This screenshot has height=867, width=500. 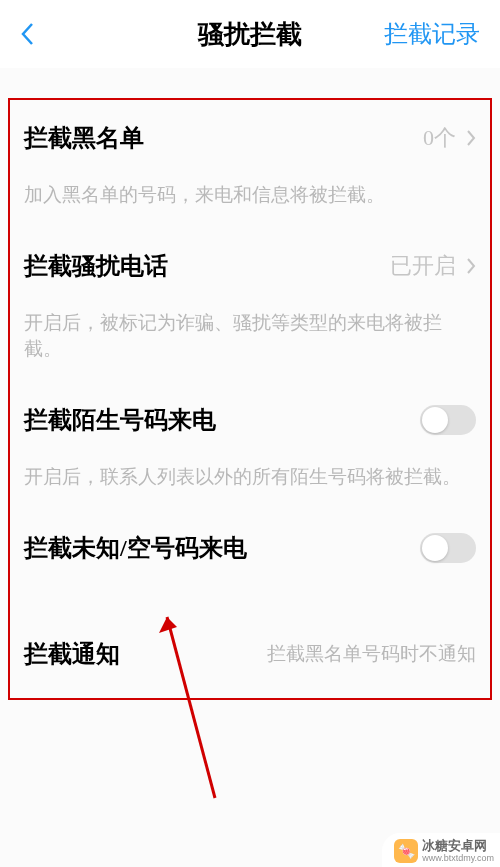 What do you see at coordinates (448, 420) in the screenshot?
I see `stranger-toggle` at bounding box center [448, 420].